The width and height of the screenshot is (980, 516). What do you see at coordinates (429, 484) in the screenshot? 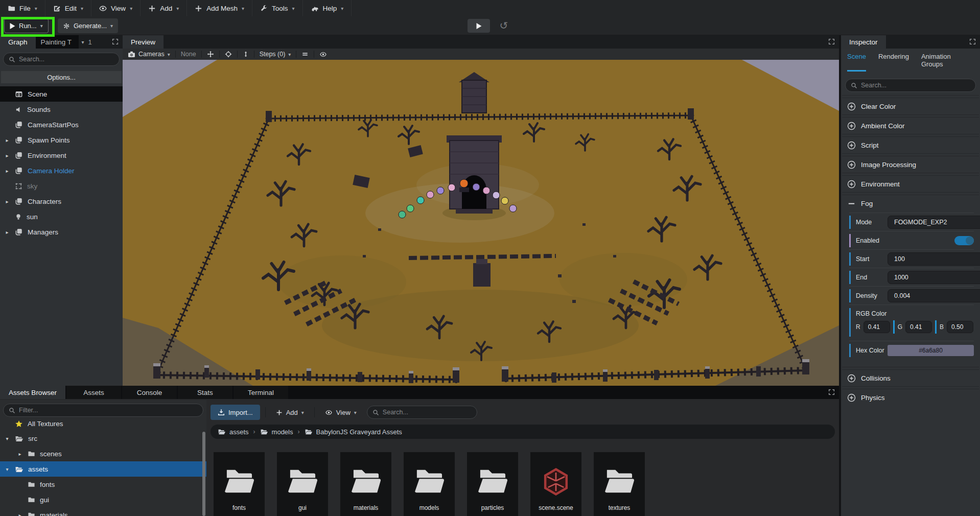
I see `asset-folder-models: models` at bounding box center [429, 484].